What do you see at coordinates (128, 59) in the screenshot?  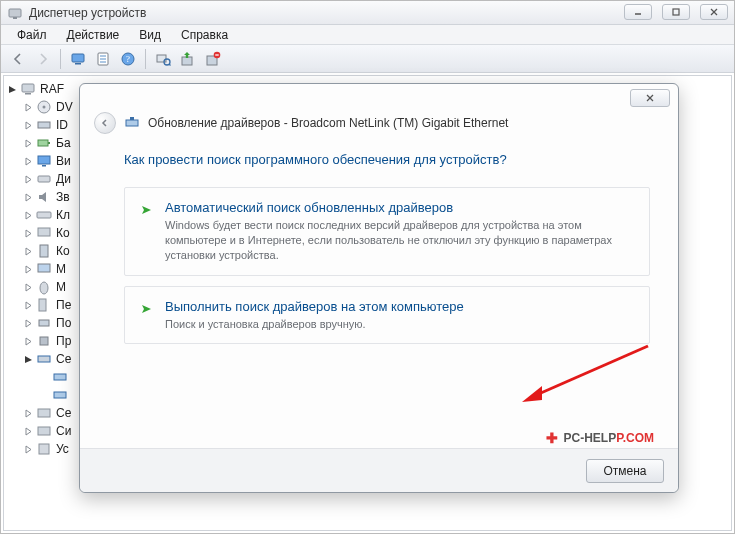 I see `toolbar-help-icon: ?` at bounding box center [128, 59].